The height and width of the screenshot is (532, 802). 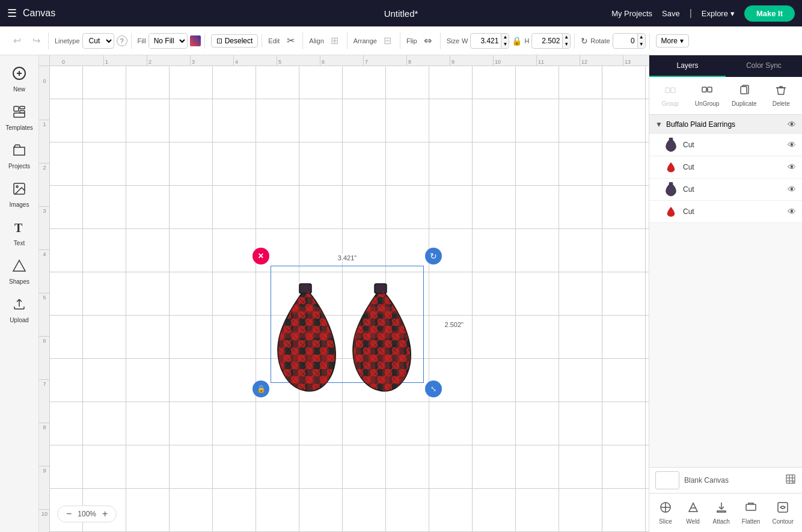 I want to click on sidebar-item-label-projects: Projects, so click(x=19, y=166).